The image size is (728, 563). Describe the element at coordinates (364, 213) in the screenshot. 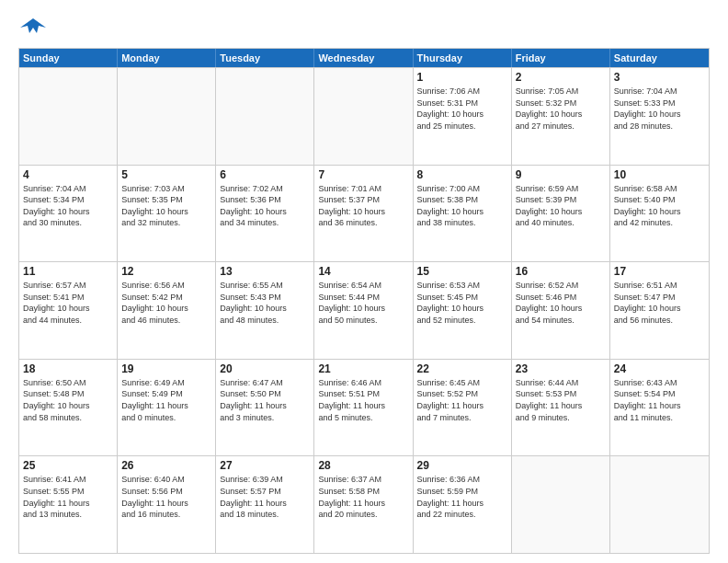

I see `cal-cell: 7Sunrise: 7:01 AM Sunset: 5:37 PM Daylig…` at that location.